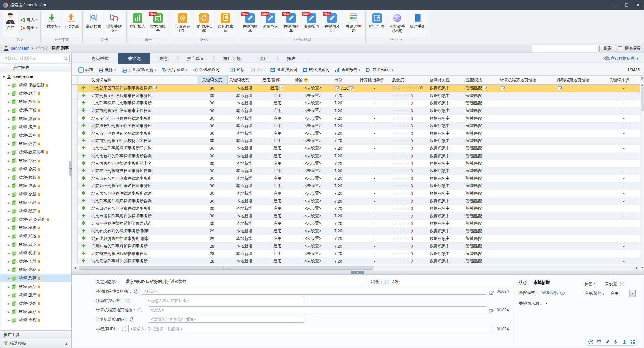 The image size is (644, 348). What do you see at coordinates (356, 88) in the screenshot?
I see `keyword-row: 北京朝阳区口碑好的刑事诉讼律师 30 本地新增 启用 <未设置> 7.20 - …` at bounding box center [356, 88].